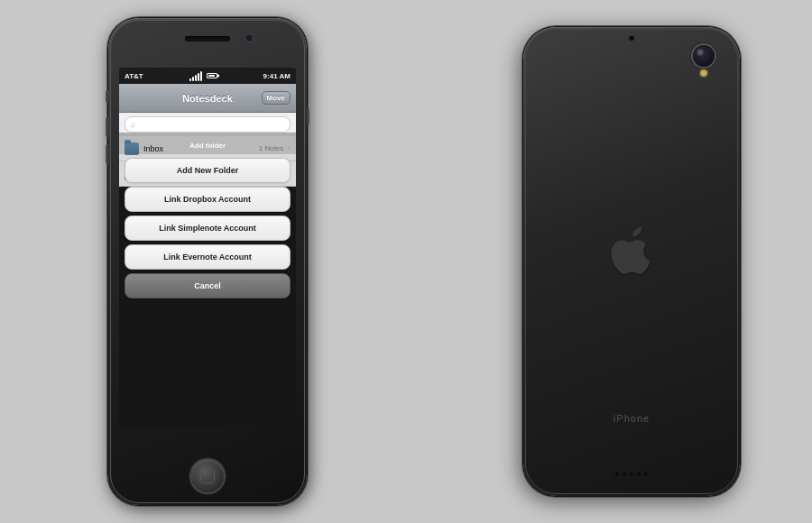 This screenshot has width=812, height=523. What do you see at coordinates (632, 418) in the screenshot?
I see `iphone-back-label: iPhone` at bounding box center [632, 418].